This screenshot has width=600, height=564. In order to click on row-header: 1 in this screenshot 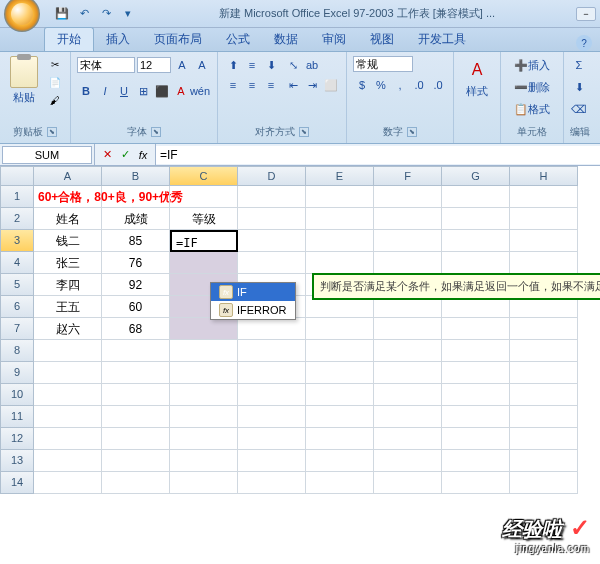, I will do `click(17, 197)`.